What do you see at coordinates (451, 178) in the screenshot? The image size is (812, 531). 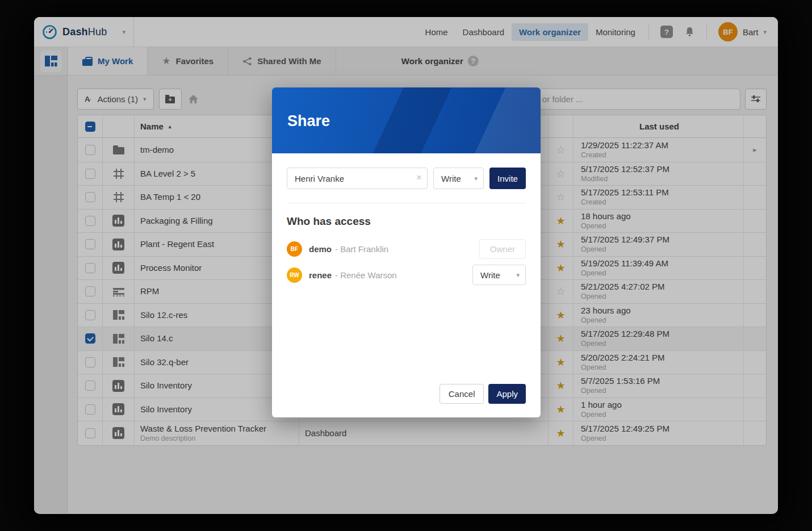 I see `permission-value: Write` at bounding box center [451, 178].